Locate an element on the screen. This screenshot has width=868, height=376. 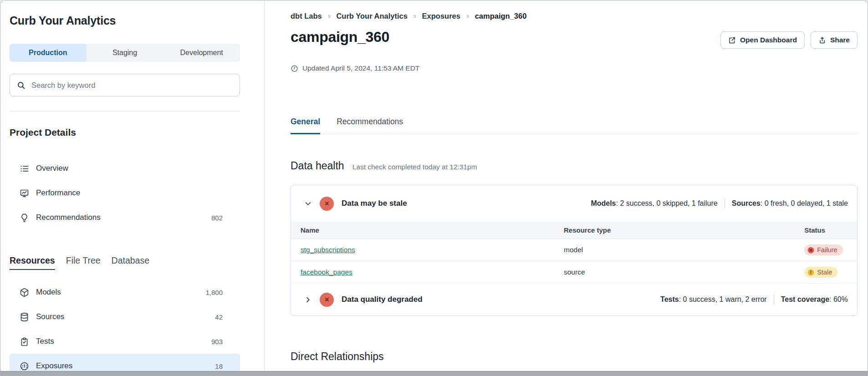
table-row: stg_subscriptions model Failure is located at coordinates (574, 250).